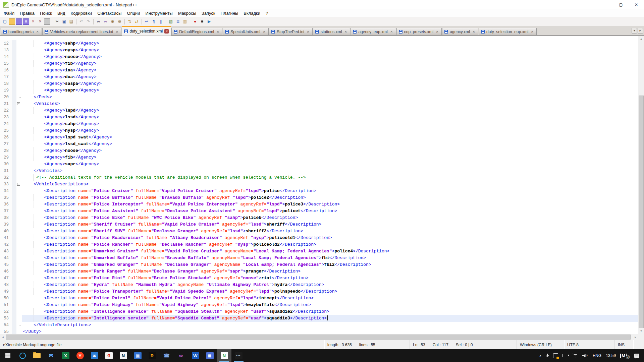 The height and width of the screenshot is (362, 644). Describe the element at coordinates (333, 285) in the screenshot. I see `code-text: <Description name="Hydra" fullName="Mamm…` at that location.